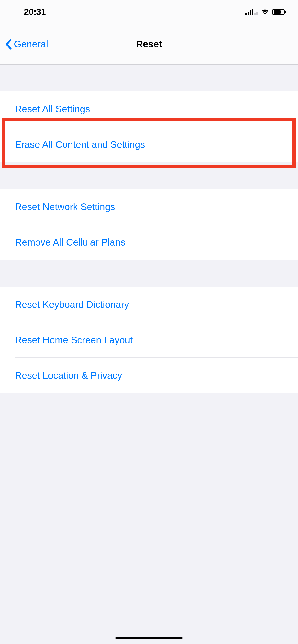  Describe the element at coordinates (24, 44) in the screenshot. I see `back-button: General` at that location.